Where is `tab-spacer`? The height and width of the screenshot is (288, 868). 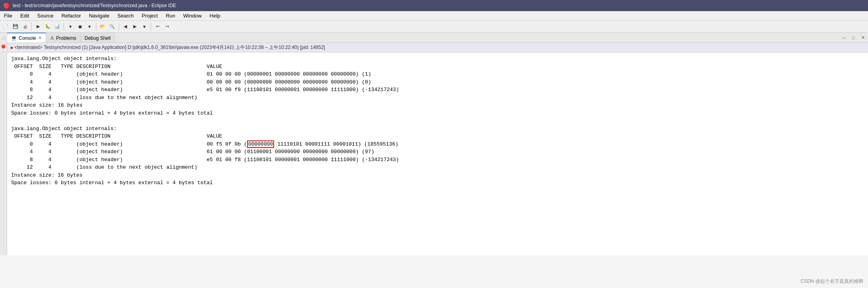
tab-spacer is located at coordinates (477, 37).